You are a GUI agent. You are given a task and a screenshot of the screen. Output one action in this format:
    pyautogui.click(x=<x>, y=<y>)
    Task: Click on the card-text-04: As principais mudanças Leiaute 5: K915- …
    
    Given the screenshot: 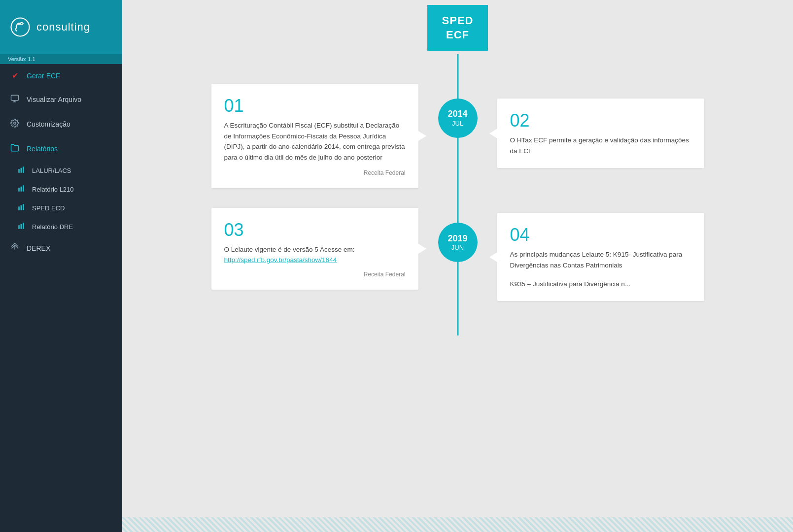 What is the action you would take?
    pyautogui.click(x=601, y=260)
    